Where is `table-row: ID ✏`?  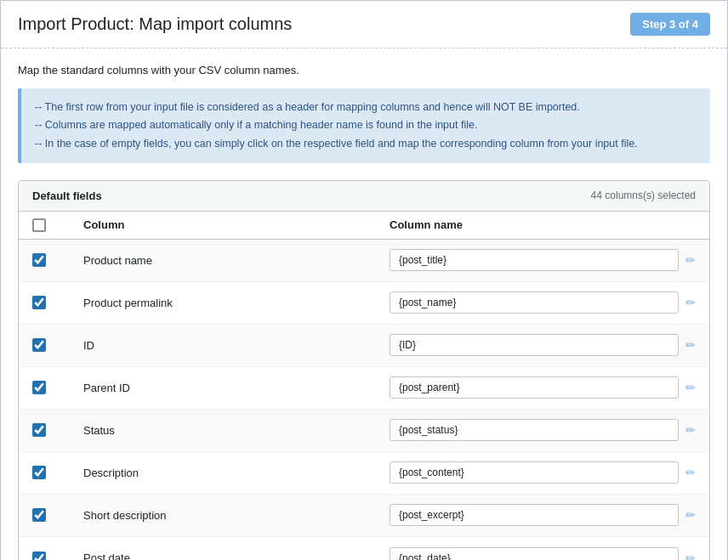
table-row: ID ✏ is located at coordinates (364, 346).